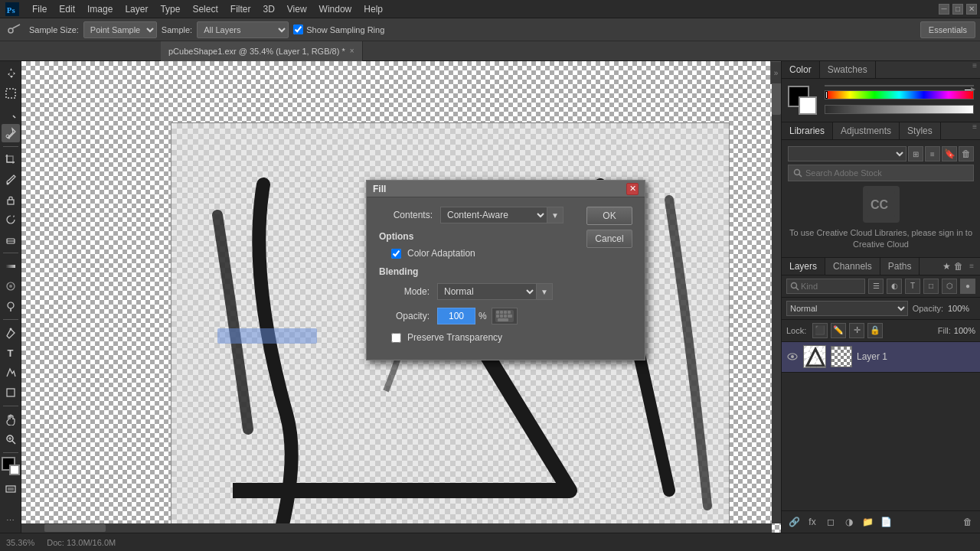 The height and width of the screenshot is (551, 980). Describe the element at coordinates (972, 266) in the screenshot. I see `layers-panel-menu: ≡` at that location.